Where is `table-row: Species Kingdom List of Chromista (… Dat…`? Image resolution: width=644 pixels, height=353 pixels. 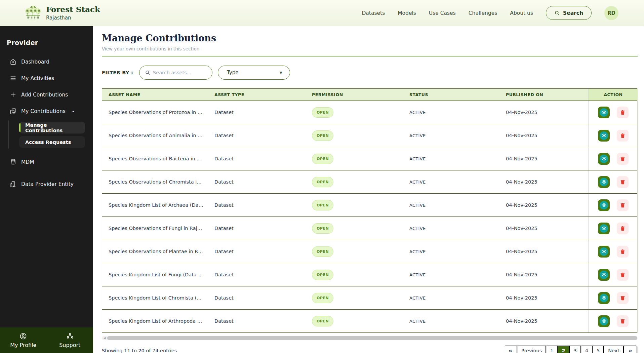 table-row: Species Kingdom List of Chromista (… Dat… is located at coordinates (370, 298).